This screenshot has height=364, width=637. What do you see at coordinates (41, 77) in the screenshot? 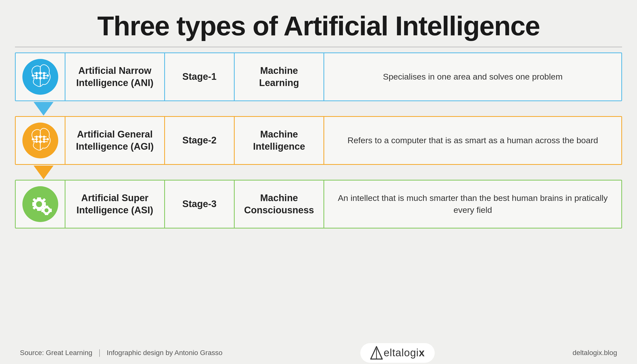
I see `brain-blue-icon` at bounding box center [41, 77].